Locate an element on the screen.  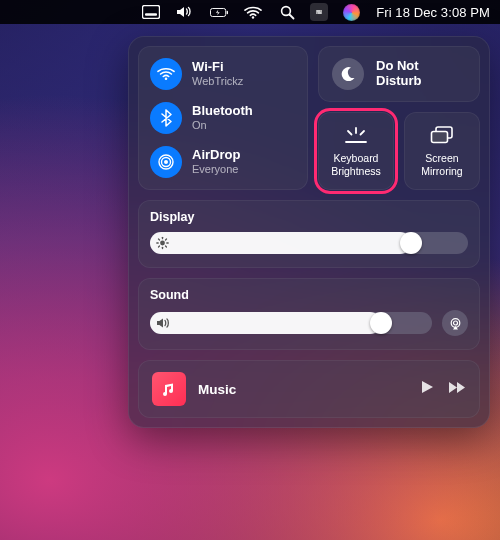
do-not-disturb-tile: Do Not Disturb is located at coordinates (399, 74).